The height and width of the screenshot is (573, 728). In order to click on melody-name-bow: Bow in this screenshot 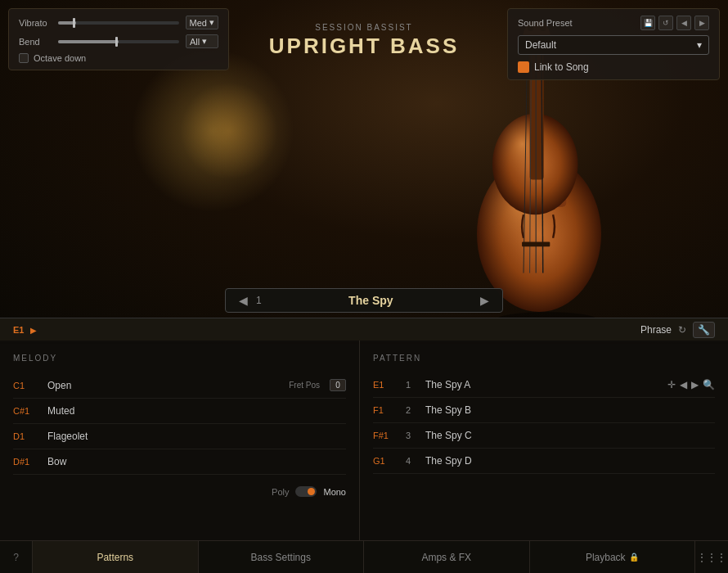, I will do `click(196, 462)`.